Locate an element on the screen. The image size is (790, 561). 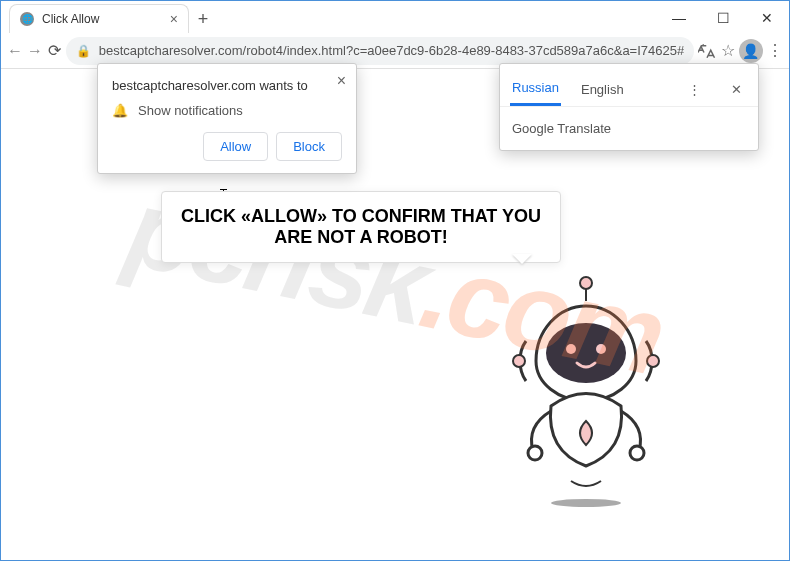
back-button: ← is located at coordinates (15, 51).